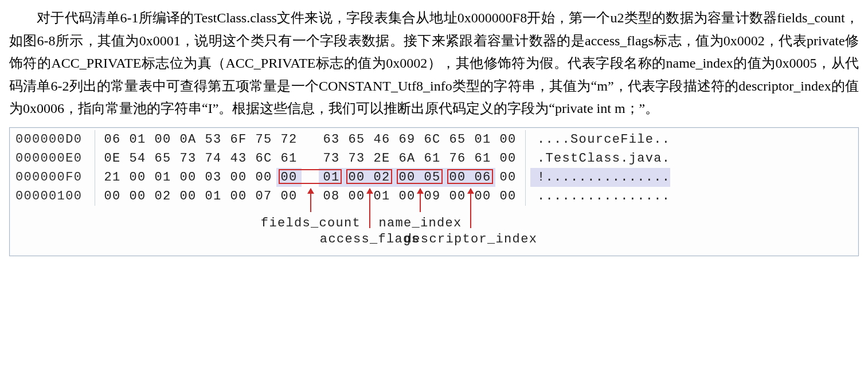  What do you see at coordinates (264, 140) in the screenshot?
I see `hex-byte: 75` at bounding box center [264, 140].